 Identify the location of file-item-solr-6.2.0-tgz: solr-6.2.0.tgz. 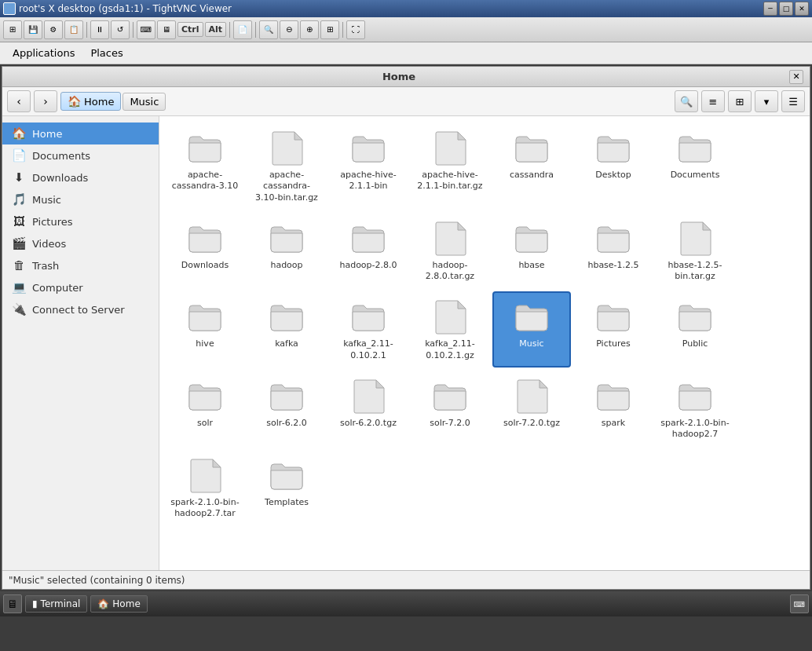
(368, 408).